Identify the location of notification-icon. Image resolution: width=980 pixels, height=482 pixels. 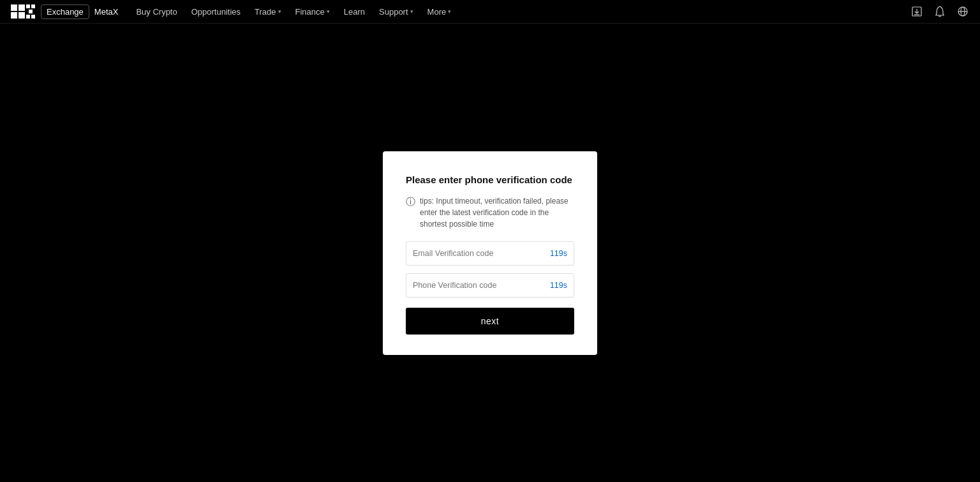
(940, 11).